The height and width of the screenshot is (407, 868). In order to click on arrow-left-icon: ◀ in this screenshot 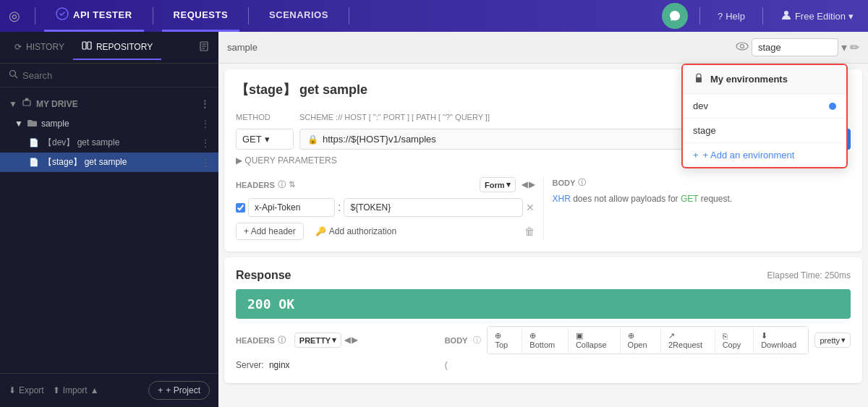, I will do `click(524, 185)`.